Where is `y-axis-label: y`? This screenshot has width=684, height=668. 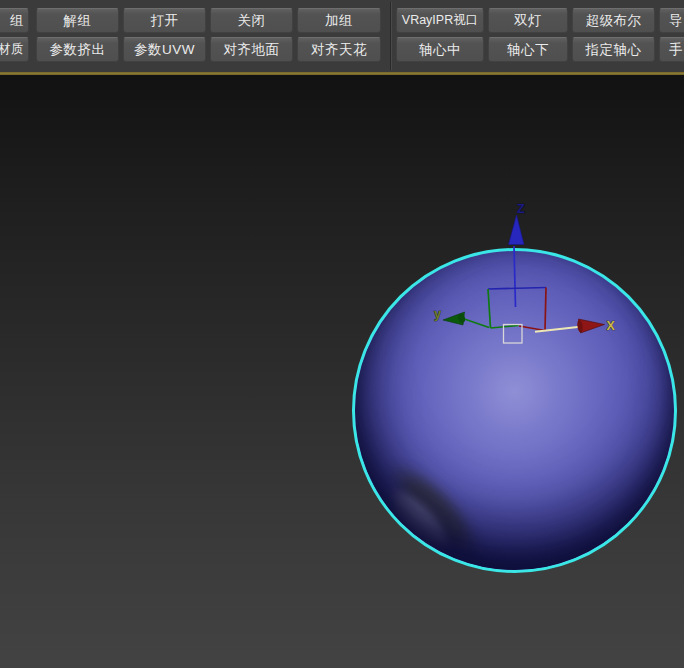
y-axis-label: y is located at coordinates (438, 314).